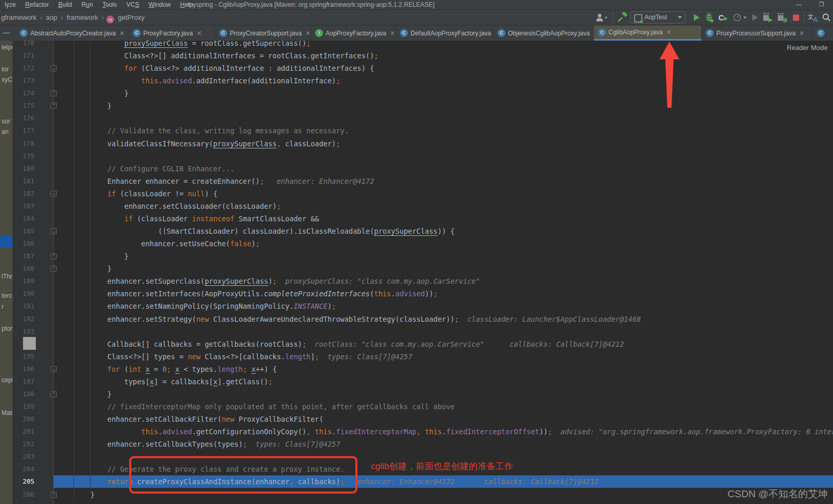  Describe the element at coordinates (737, 18) in the screenshot. I see `profiler-icon` at that location.